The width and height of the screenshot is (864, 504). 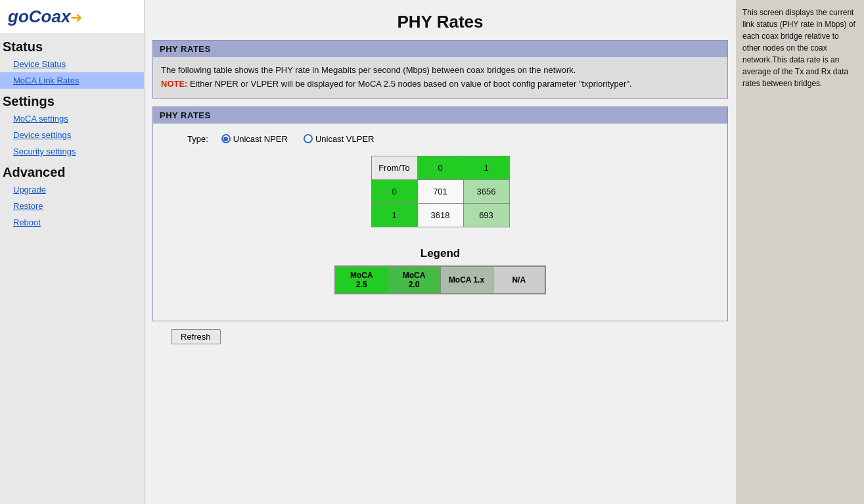 What do you see at coordinates (72, 189) in the screenshot?
I see `sidebar-item-upgrade: Upgrade` at bounding box center [72, 189].